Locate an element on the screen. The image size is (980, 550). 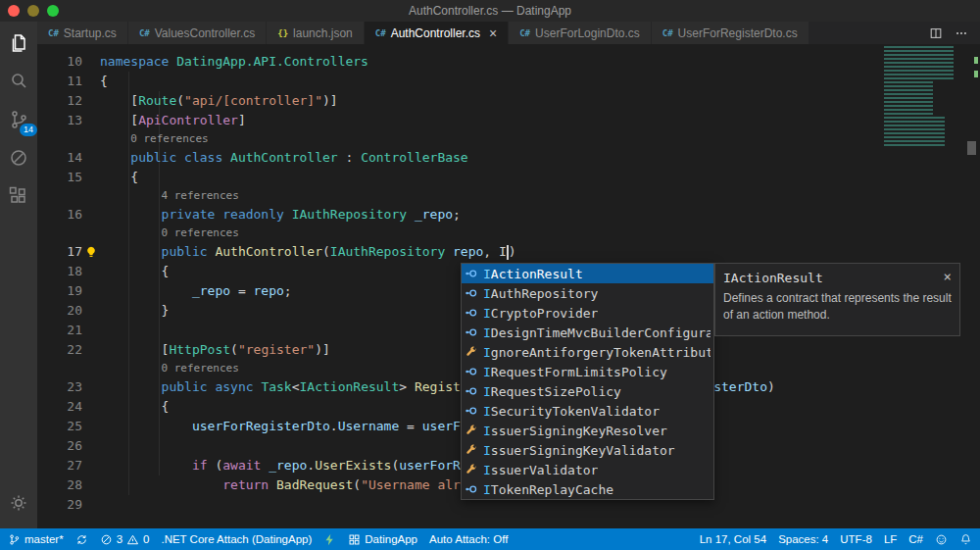
explorer-icon is located at coordinates (19, 43).